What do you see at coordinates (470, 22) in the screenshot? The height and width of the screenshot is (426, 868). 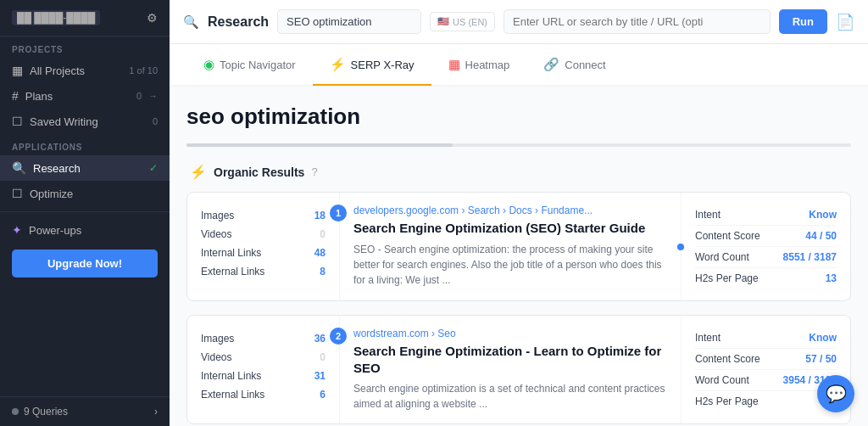 I see `language-label: US (EN)` at bounding box center [470, 22].